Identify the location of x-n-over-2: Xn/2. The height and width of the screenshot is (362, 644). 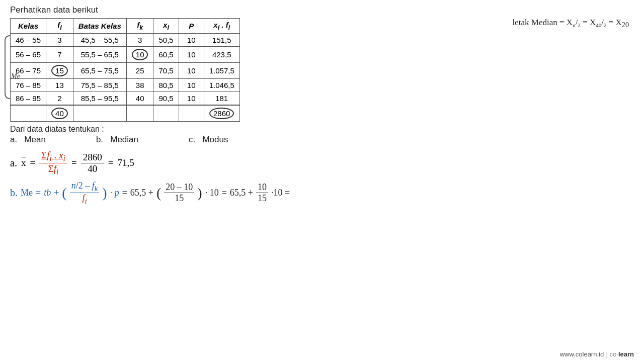
(574, 22).